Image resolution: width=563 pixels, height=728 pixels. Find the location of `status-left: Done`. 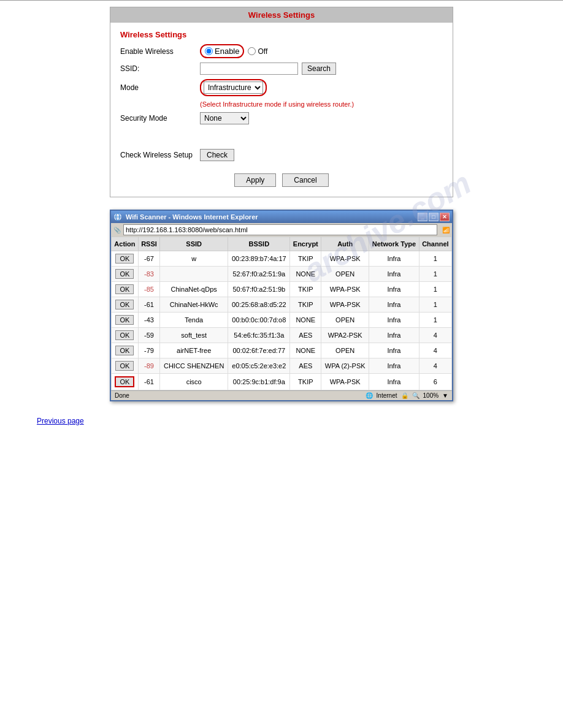

status-left: Done is located at coordinates (122, 396).